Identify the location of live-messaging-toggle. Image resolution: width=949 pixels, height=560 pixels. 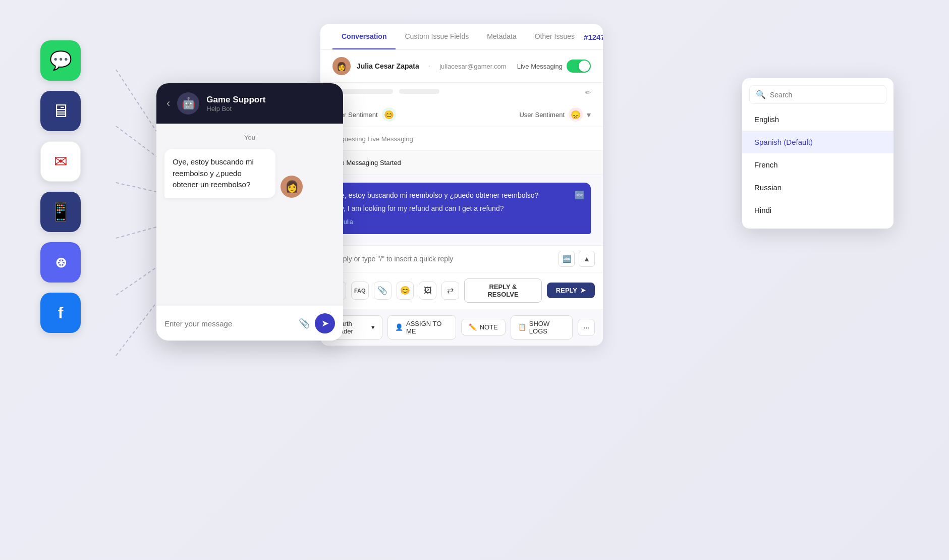
(579, 66).